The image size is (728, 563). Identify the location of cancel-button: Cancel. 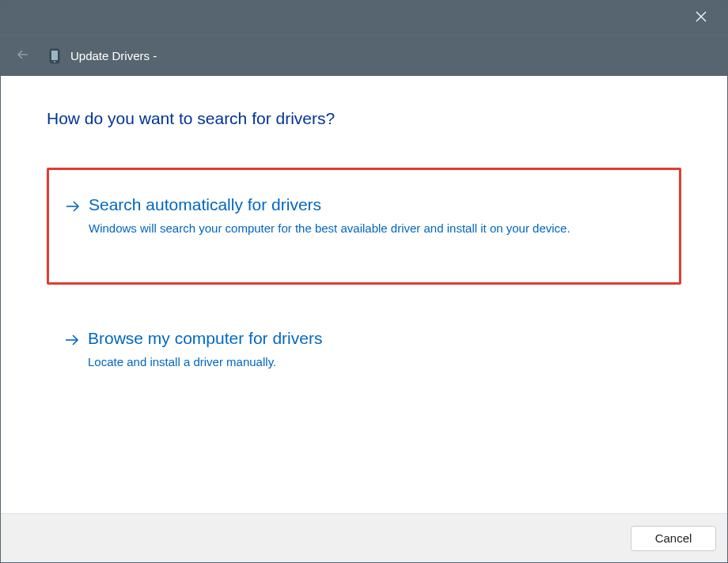
(673, 538).